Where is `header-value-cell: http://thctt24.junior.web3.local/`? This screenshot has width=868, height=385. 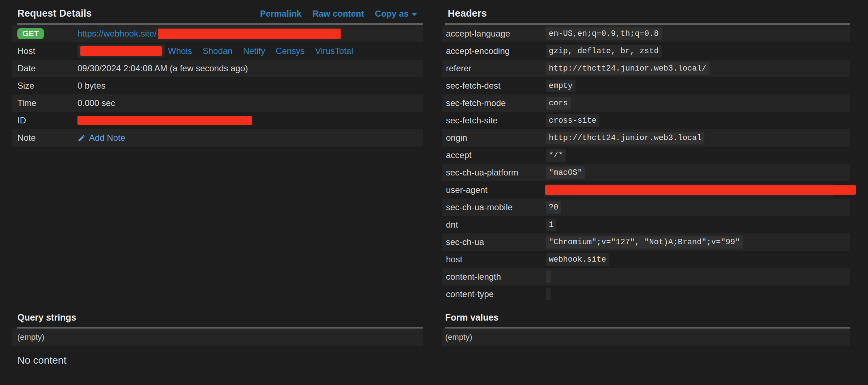
header-value-cell: http://thctt24.junior.web3.local/ is located at coordinates (698, 69).